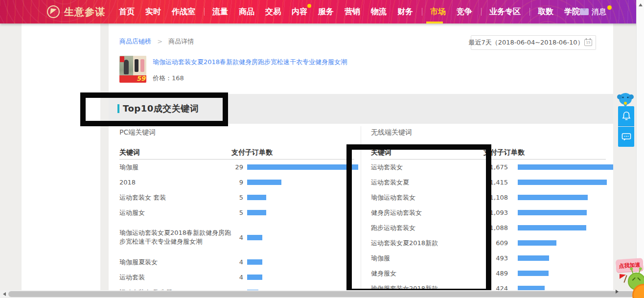 Image resolution: width=644 pixels, height=298 pixels. I want to click on table-row: 瑜伽运动套装女1,108, so click(488, 198).